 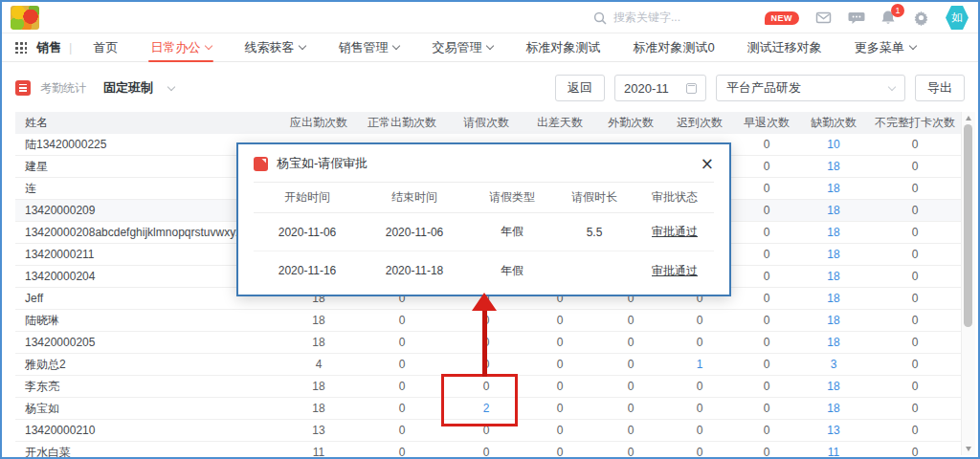 What do you see at coordinates (148, 430) in the screenshot?
I see `cell-name: 13420000210` at bounding box center [148, 430].